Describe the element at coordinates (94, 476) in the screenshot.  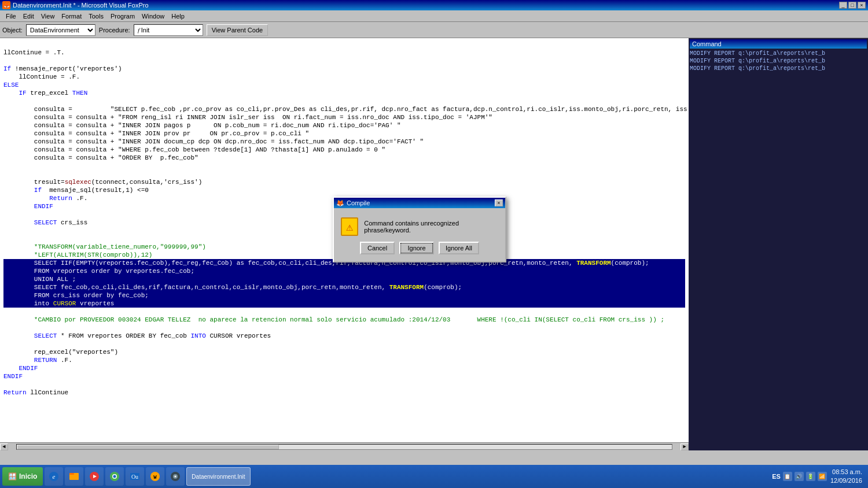
I see `media-icon` at that location.